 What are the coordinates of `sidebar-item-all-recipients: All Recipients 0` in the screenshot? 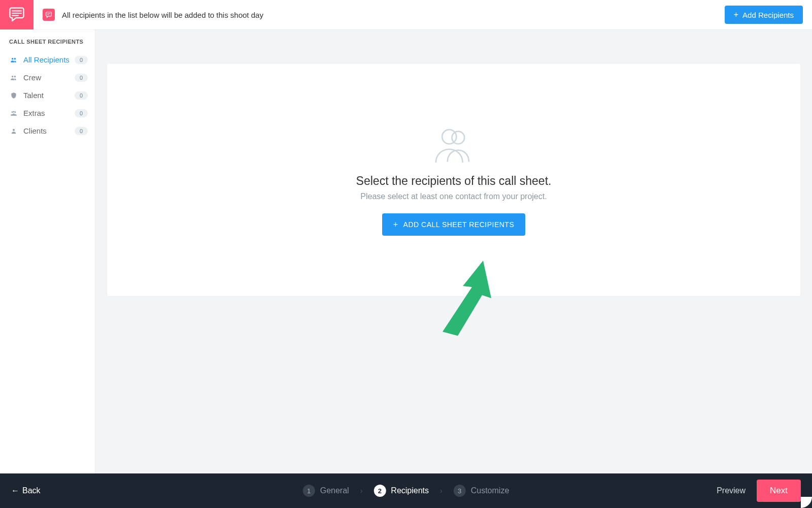 It's located at (48, 60).